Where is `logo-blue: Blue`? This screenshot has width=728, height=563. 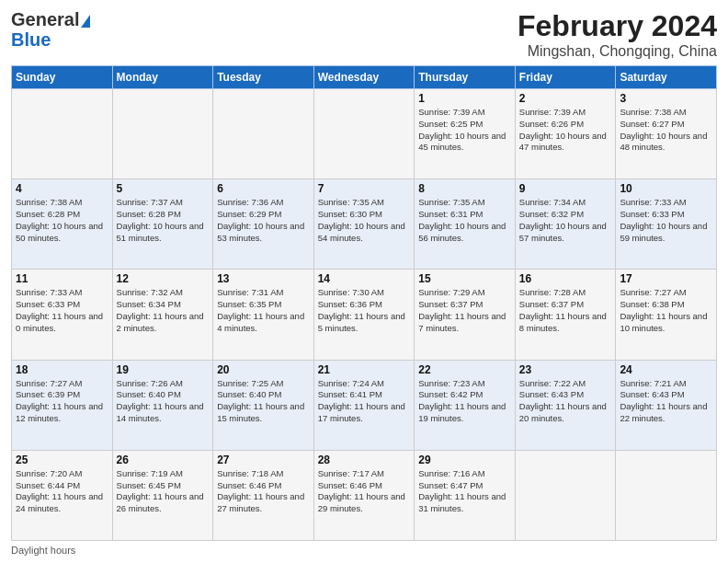 logo-blue: Blue is located at coordinates (51, 40).